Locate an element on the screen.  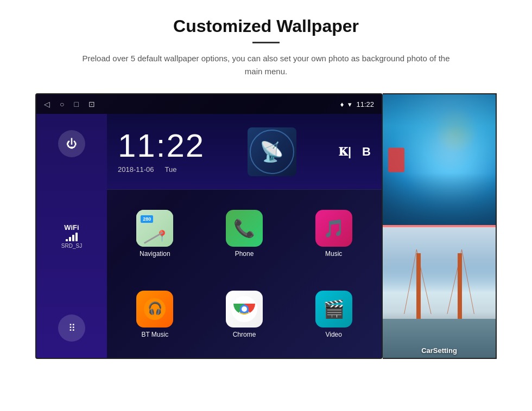
status-time: 11:22 is located at coordinates (365, 104).